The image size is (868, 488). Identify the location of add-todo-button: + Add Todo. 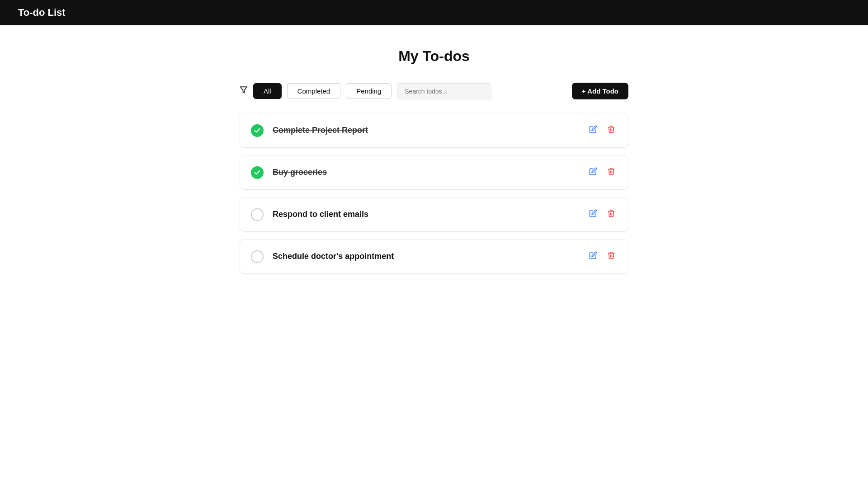
(600, 91).